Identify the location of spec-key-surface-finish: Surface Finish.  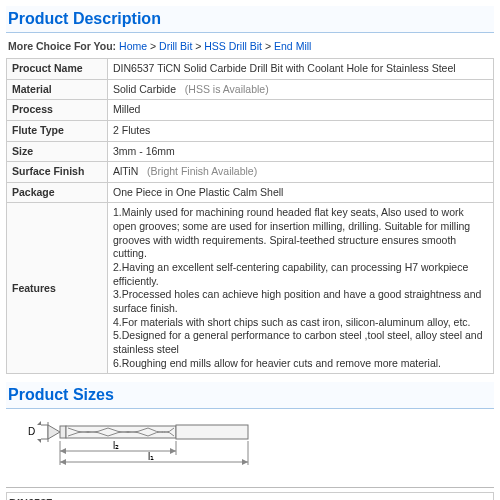
(58, 172).